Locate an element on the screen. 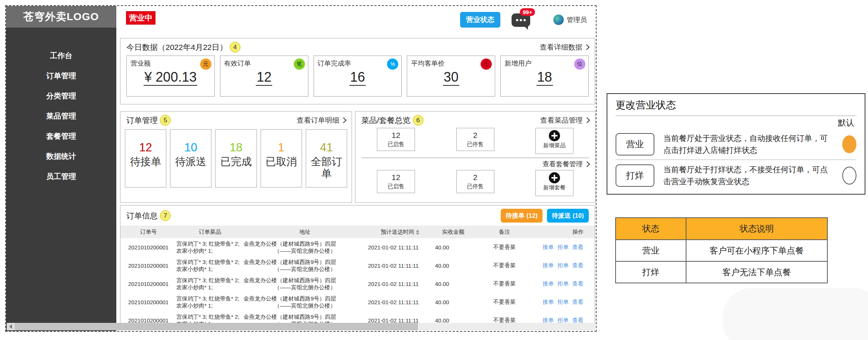  sidebar-item-statistics: 数据统计 is located at coordinates (61, 156).